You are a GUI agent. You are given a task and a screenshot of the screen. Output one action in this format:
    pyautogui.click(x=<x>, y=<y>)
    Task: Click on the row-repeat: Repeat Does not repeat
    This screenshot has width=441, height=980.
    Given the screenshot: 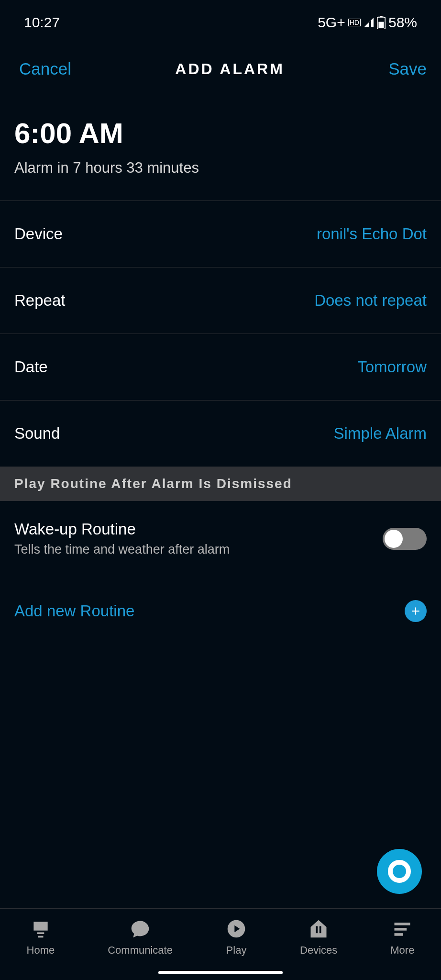 What is the action you would take?
    pyautogui.click(x=220, y=301)
    